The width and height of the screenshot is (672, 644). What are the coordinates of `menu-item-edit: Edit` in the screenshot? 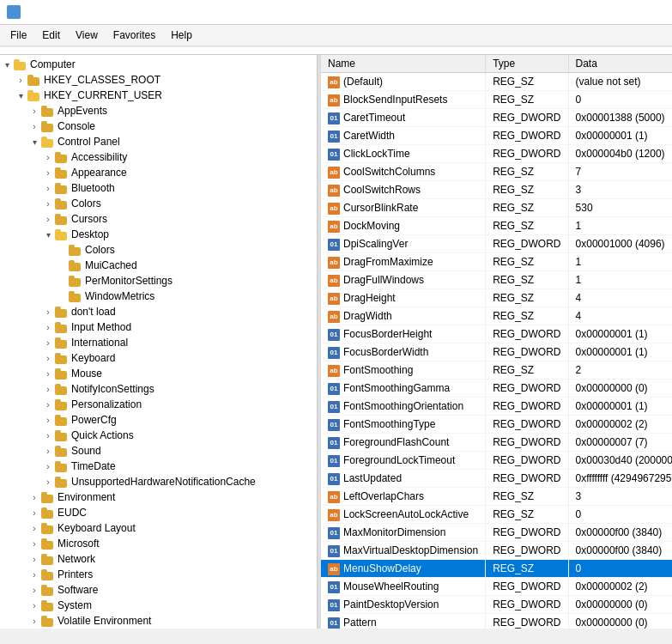 It's located at (51, 35).